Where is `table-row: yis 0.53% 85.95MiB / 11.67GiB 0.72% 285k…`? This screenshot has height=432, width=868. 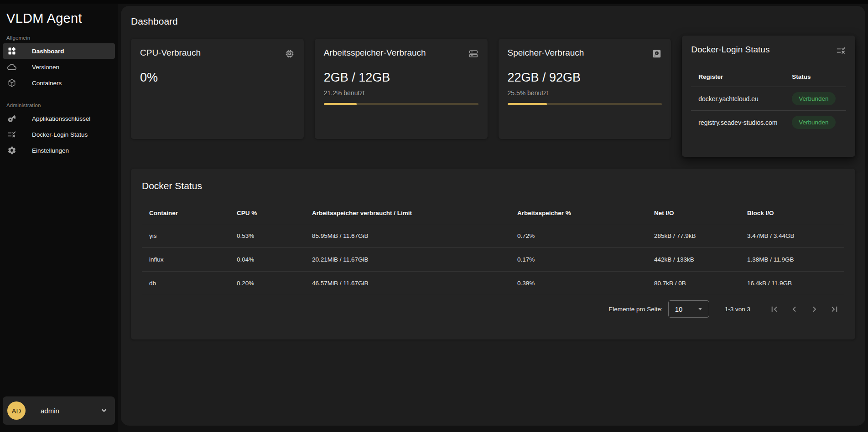 table-row: yis 0.53% 85.95MiB / 11.67GiB 0.72% 285k… is located at coordinates (493, 236).